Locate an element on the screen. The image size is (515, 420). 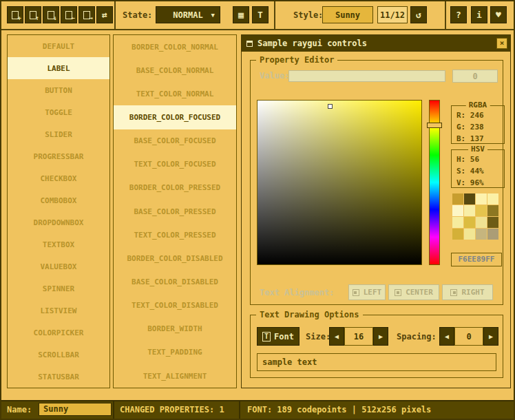
align-left-button: LEFT is located at coordinates (367, 292).